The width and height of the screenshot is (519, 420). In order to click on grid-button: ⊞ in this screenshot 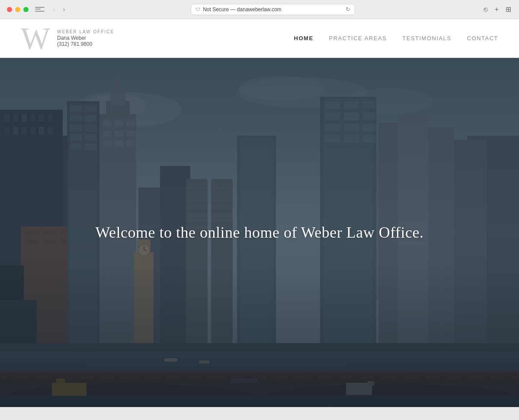, I will do `click(509, 10)`.